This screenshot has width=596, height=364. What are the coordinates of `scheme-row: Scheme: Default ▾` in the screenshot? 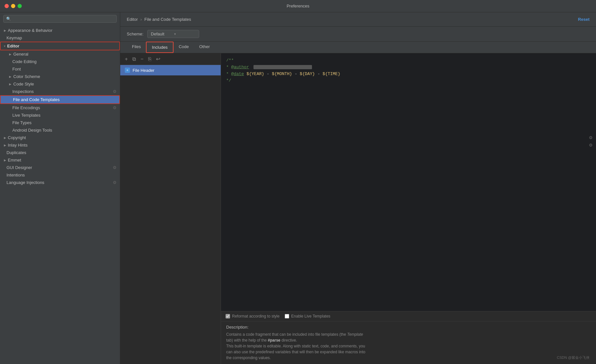 It's located at (358, 34).